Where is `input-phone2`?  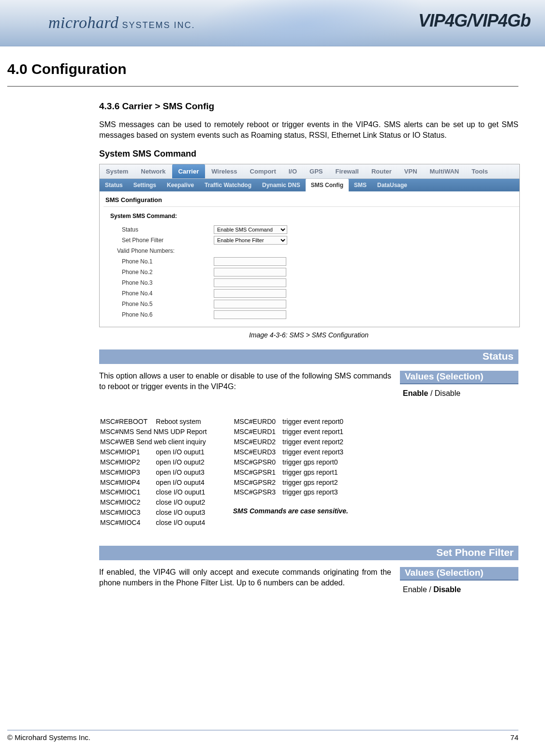 input-phone2 is located at coordinates (250, 272).